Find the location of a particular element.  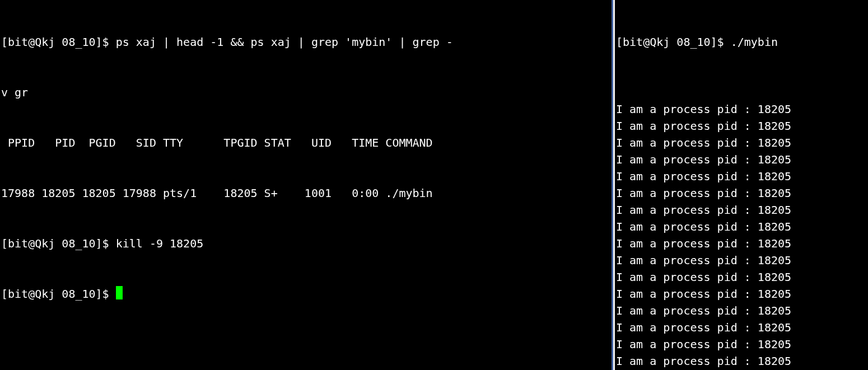

ps-row: 17988 18205 18205 17988 pts/1 18205 S+ 1… is located at coordinates (306, 193).